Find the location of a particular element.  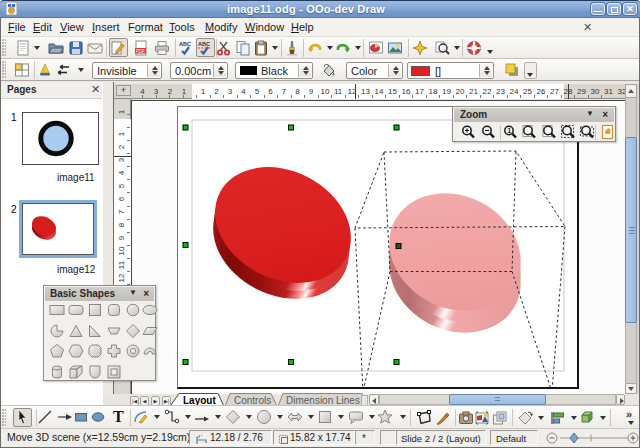

svg-text: PDF is located at coordinates (140, 52).